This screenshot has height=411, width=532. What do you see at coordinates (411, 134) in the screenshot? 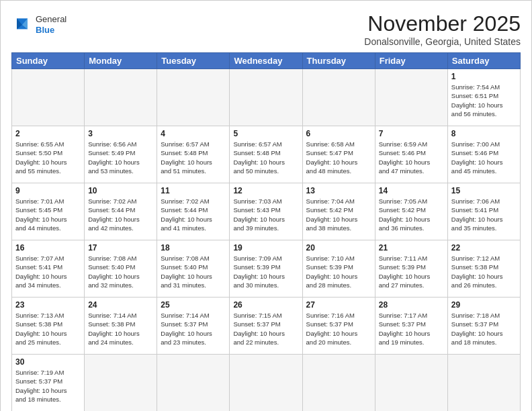
I see `day-number: 7` at bounding box center [411, 134].